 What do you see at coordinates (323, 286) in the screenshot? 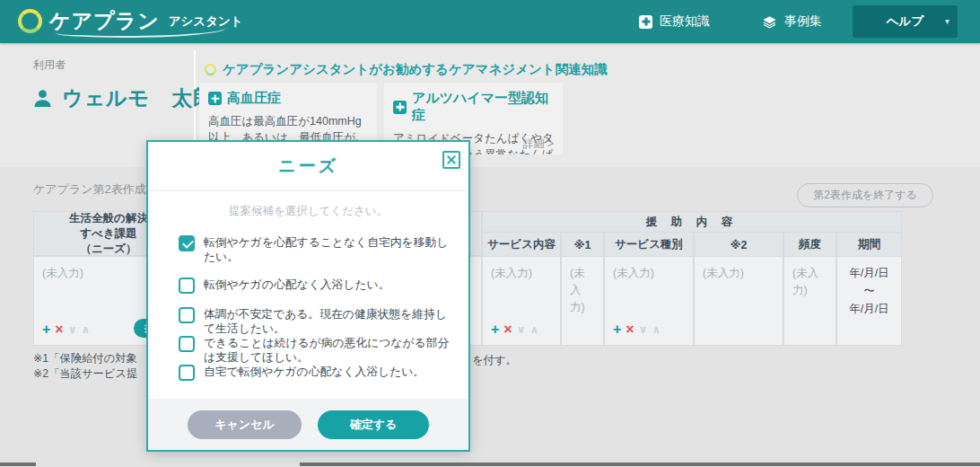
I see `needs-option-row: 転倒やケガの心配なく入浴したい。` at bounding box center [323, 286].